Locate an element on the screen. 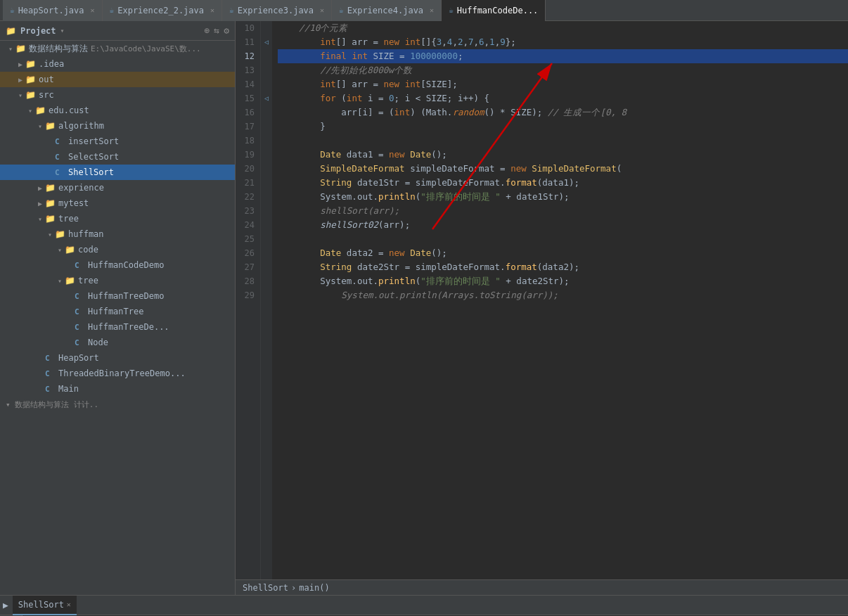  code-line-14: int[] arr = new int[SIZE]; is located at coordinates (563, 84).